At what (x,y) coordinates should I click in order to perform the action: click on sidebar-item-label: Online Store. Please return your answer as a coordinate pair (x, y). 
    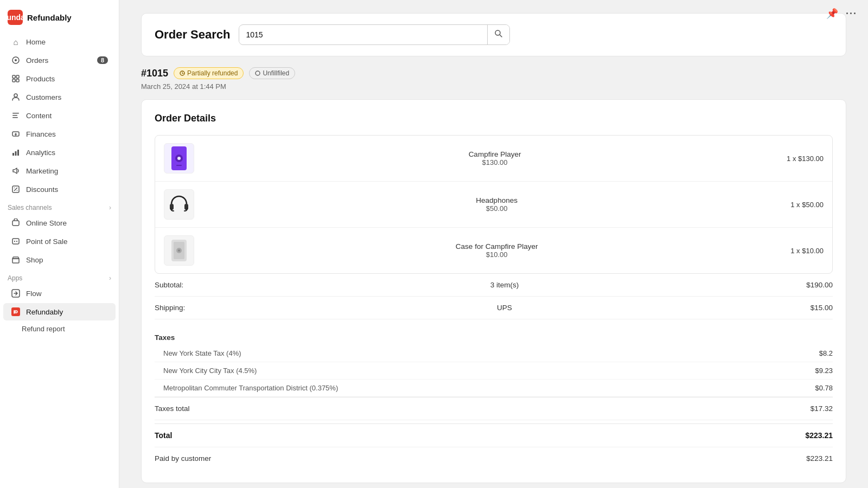
    Looking at the image, I should click on (47, 223).